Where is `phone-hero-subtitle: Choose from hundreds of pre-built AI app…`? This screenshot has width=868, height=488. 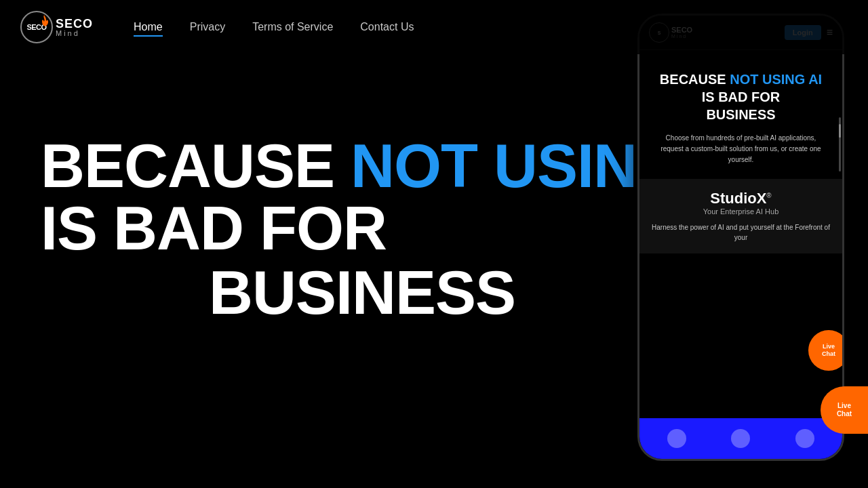
phone-hero-subtitle: Choose from hundreds of pre-built AI app… is located at coordinates (741, 149).